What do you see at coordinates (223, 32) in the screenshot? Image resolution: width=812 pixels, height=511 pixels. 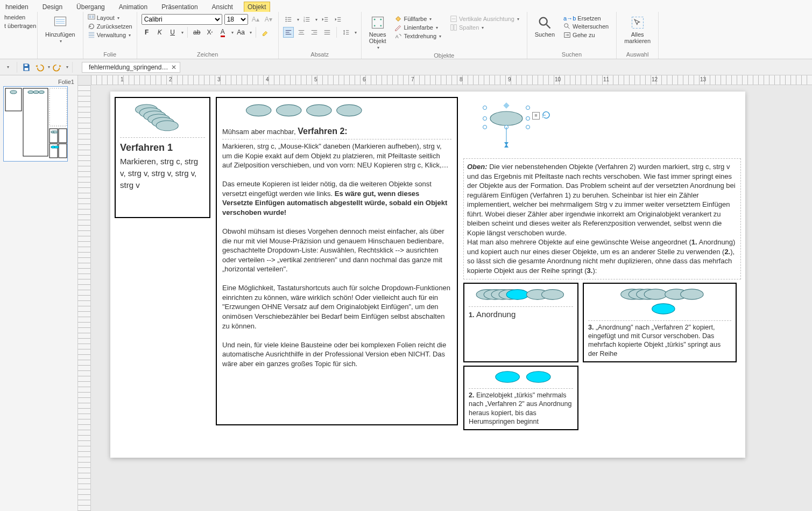 I see `fontcolor: A` at bounding box center [223, 32].